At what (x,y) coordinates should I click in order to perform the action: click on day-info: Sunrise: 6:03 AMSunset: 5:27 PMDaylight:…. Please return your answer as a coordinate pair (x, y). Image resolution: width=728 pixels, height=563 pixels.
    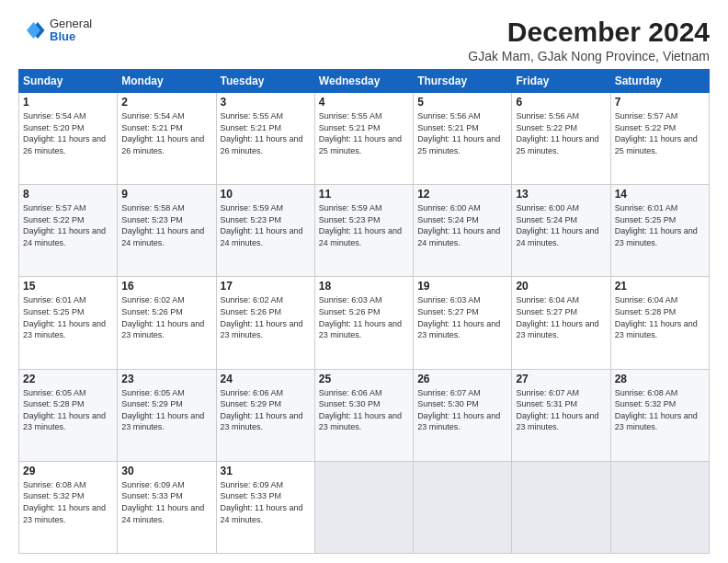
    Looking at the image, I should click on (462, 317).